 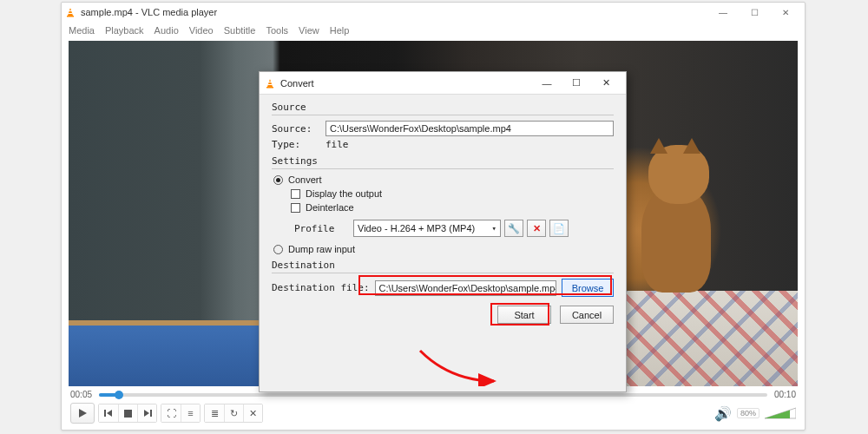 What do you see at coordinates (524, 314) in the screenshot?
I see `start-button: Start` at bounding box center [524, 314].